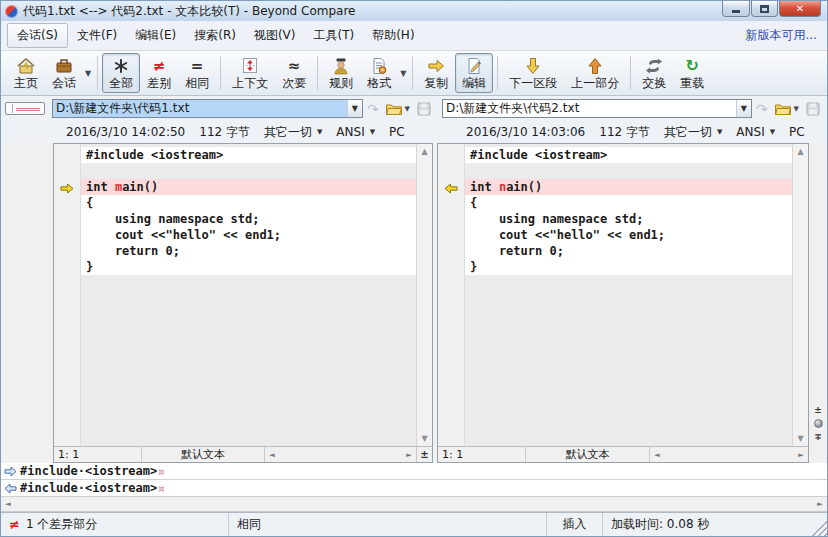 The width and height of the screenshot is (828, 537). Describe the element at coordinates (451, 188) in the screenshot. I see `current-section-left-arrow-icon` at that location.